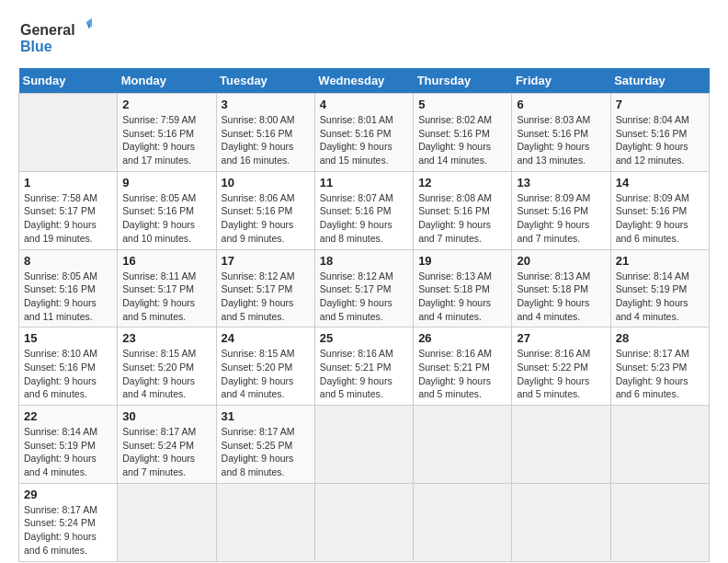 The width and height of the screenshot is (728, 563). Describe the element at coordinates (463, 132) in the screenshot. I see `calendar-cell: 5Sunrise: 8:02 AMSunset: 5:16 PMDaylight…` at that location.